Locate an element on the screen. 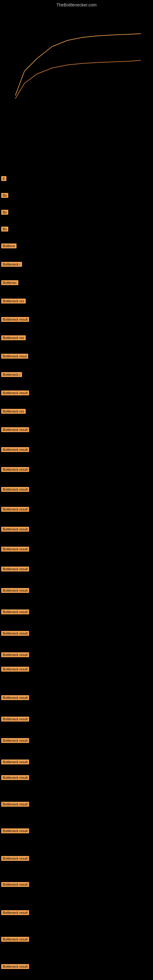 Image resolution: width=153 pixels, height=980 pixels. bottleneck-label-7: Bottlenec is located at coordinates (10, 283).